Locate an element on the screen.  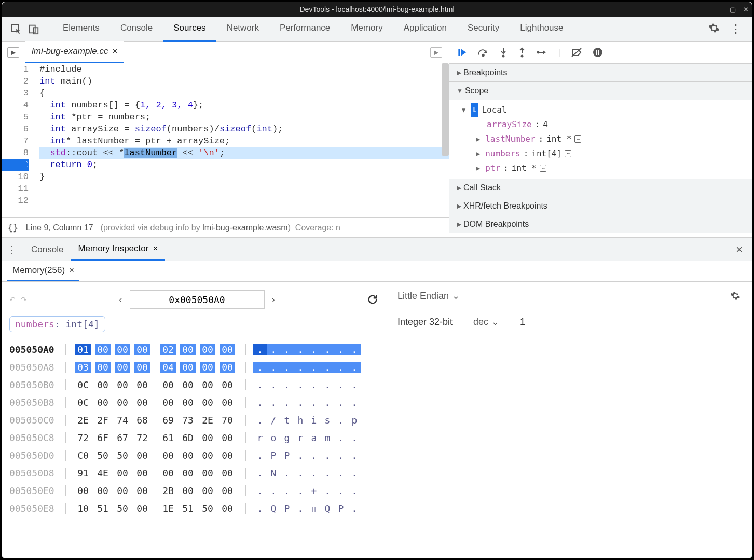
window-minimize-icon: — is located at coordinates (719, 9).